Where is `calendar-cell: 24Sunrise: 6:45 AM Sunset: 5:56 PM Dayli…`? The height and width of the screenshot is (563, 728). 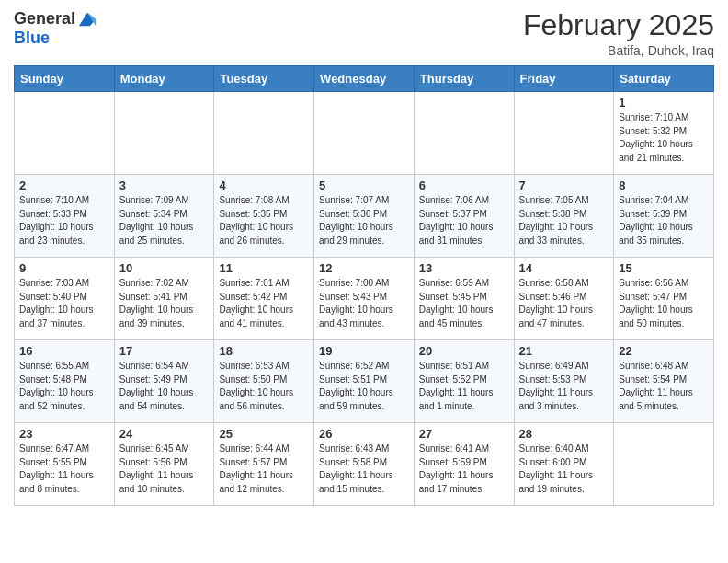
calendar-cell: 24Sunrise: 6:45 AM Sunset: 5:56 PM Dayli… is located at coordinates (164, 465).